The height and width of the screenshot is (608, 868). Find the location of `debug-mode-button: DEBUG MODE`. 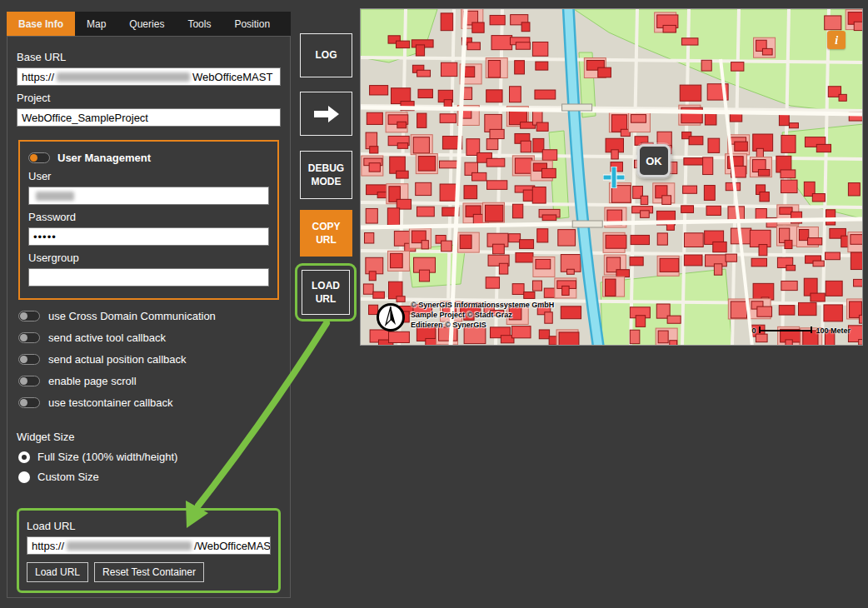

debug-mode-button: DEBUG MODE is located at coordinates (327, 175).